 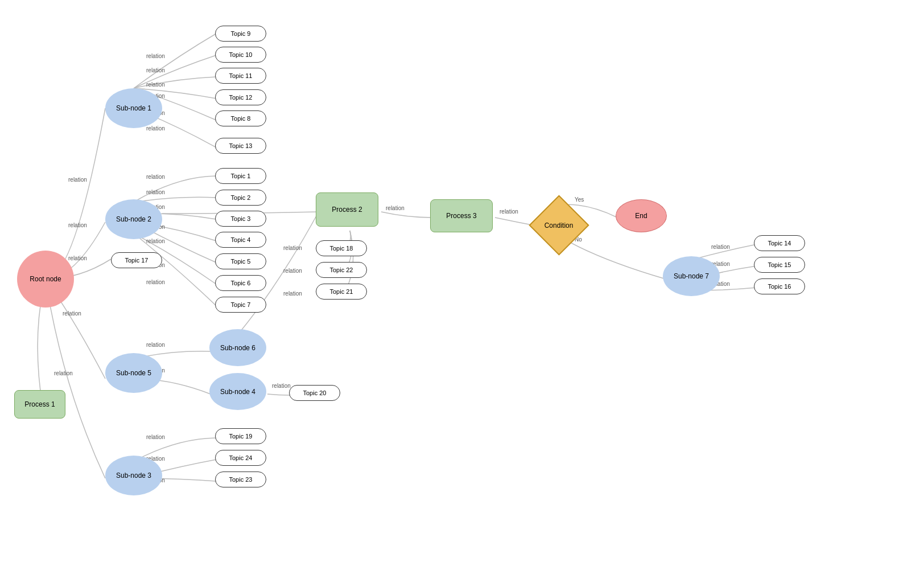 I want to click on topic-2-node: Topic 2, so click(x=241, y=198).